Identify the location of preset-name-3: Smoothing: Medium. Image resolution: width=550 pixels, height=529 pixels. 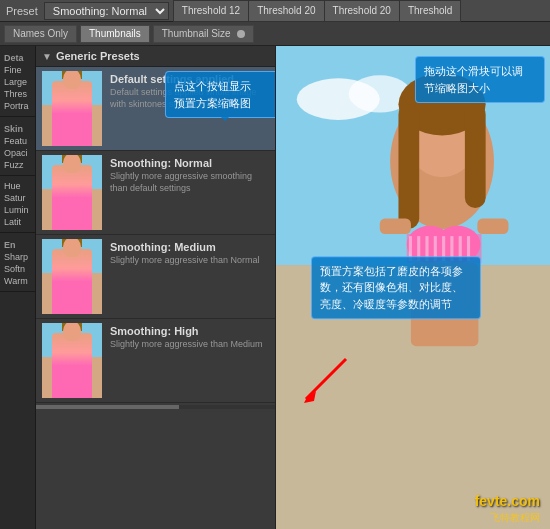
(190, 247).